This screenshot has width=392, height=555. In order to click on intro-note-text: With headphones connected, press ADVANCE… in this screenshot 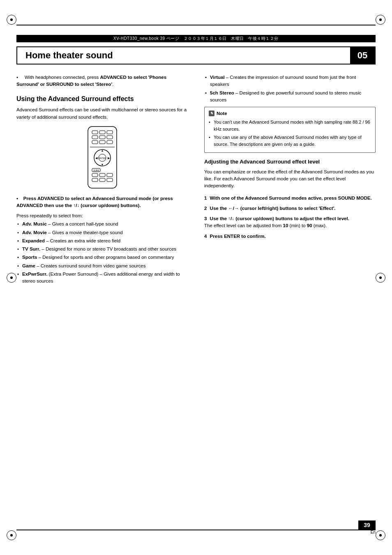, I will do `click(91, 81)`.